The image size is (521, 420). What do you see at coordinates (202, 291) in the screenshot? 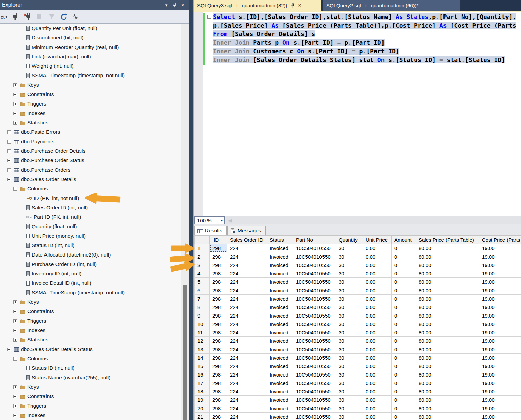
I see `grid-row-number: 6` at bounding box center [202, 291].